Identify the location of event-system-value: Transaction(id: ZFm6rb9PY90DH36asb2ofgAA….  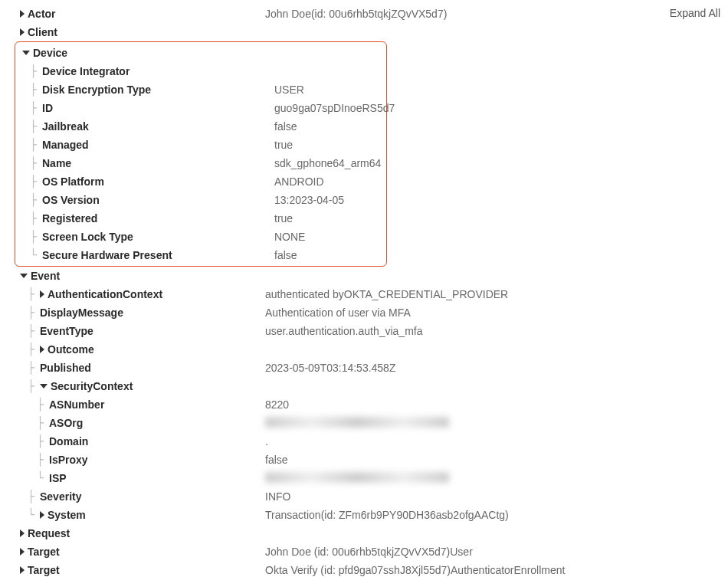
(387, 515).